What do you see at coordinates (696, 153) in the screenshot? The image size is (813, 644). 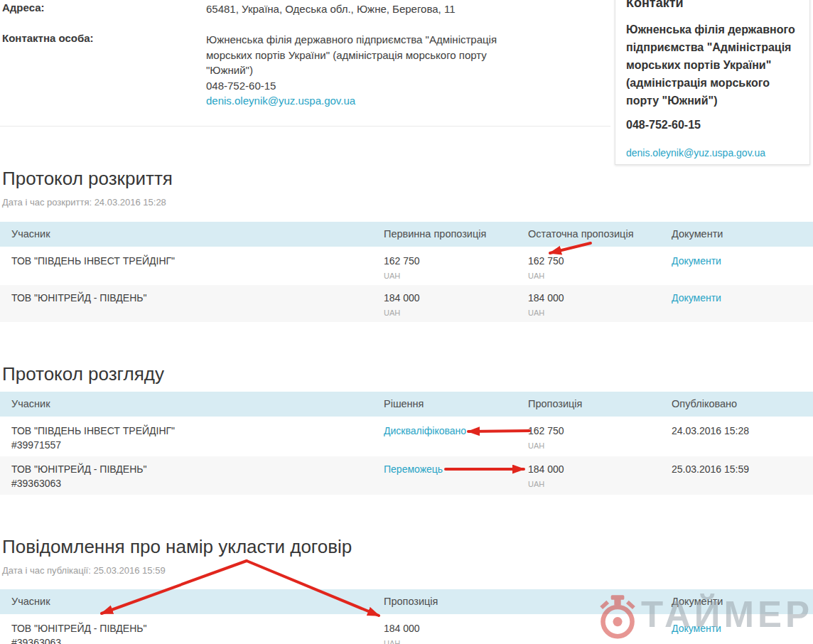 I see `contacts-card-email-link: denis.oleynik@yuz.uspa.gov.ua` at bounding box center [696, 153].